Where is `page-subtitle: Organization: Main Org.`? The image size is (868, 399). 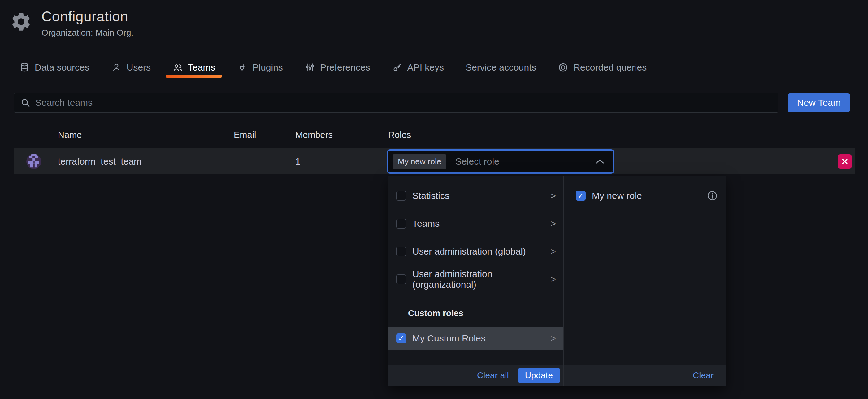 page-subtitle: Organization: Main Org. is located at coordinates (88, 33).